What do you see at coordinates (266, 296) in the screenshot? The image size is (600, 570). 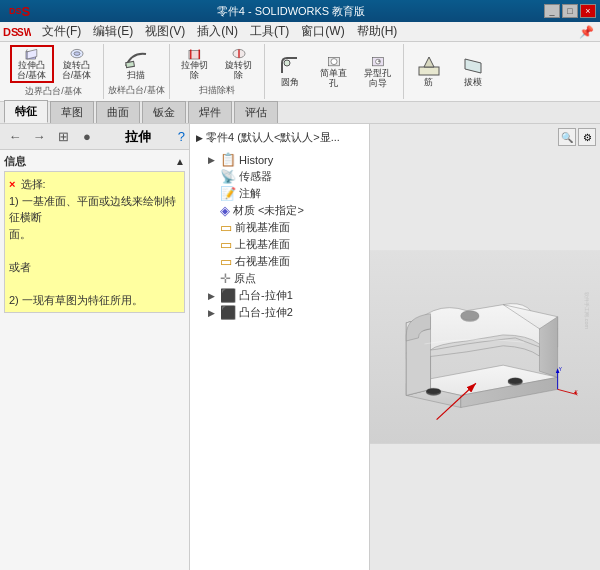 I see `tree-label-boss-extrude1: 凸台-拉伸1` at bounding box center [266, 296].